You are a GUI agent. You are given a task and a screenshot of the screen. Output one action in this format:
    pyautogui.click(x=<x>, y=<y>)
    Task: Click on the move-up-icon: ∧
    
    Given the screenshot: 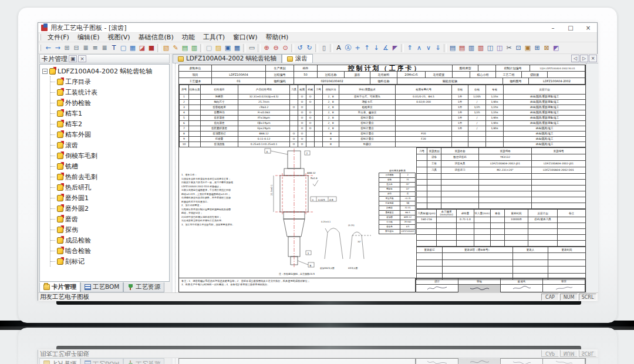 What is the action you would take?
    pyautogui.click(x=419, y=48)
    